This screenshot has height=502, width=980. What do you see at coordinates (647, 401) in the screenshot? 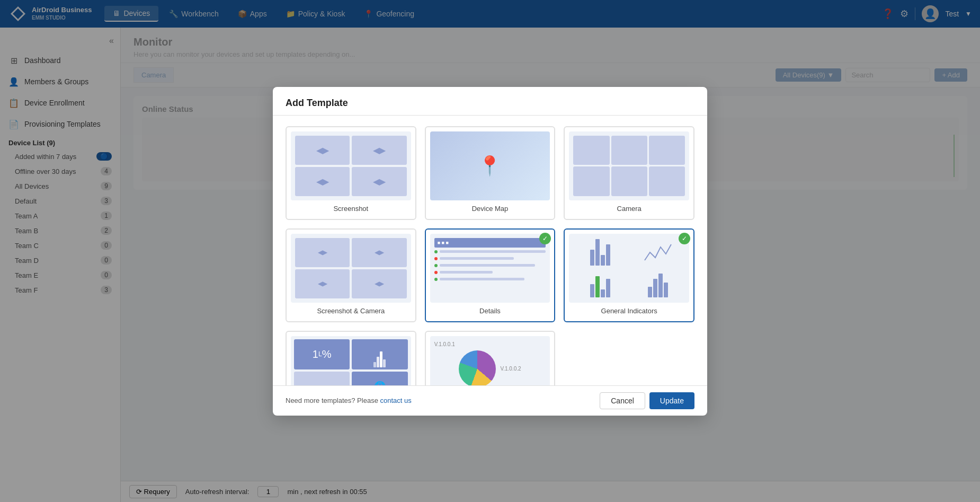
I see `modal-buttons: Cancel Update` at bounding box center [647, 401].